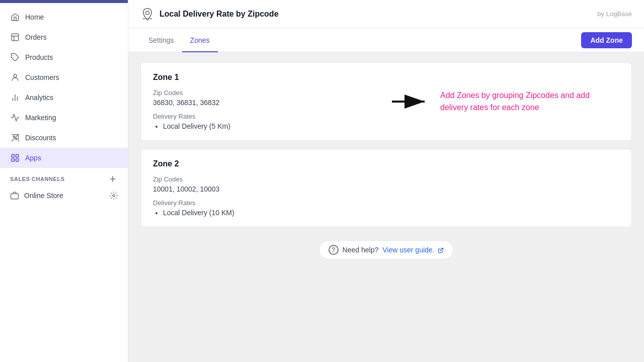 Image resolution: width=644 pixels, height=362 pixels. I want to click on sidebar-item-orders: Orders, so click(64, 37).